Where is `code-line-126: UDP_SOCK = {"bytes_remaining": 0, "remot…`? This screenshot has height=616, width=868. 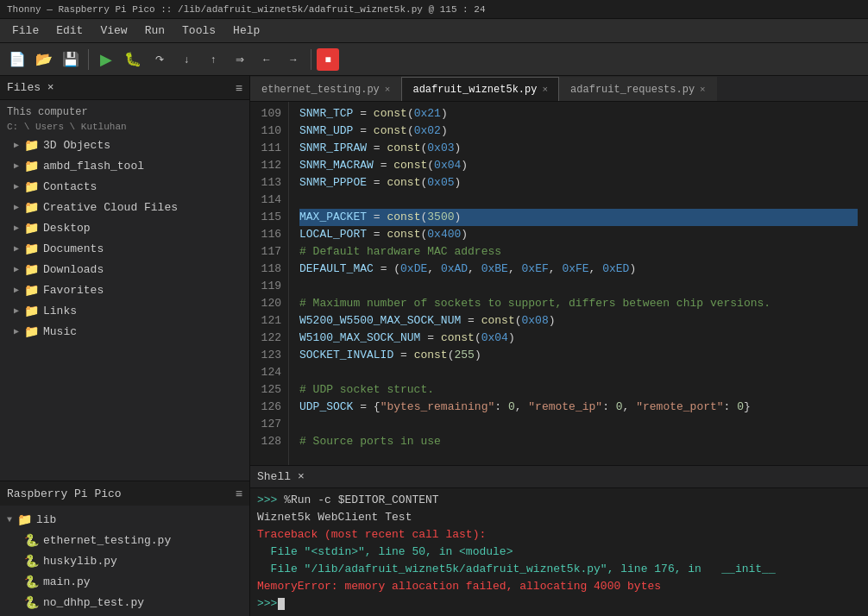
code-line-126: UDP_SOCK = {"bytes_remaining": 0, "remot… is located at coordinates (578, 407).